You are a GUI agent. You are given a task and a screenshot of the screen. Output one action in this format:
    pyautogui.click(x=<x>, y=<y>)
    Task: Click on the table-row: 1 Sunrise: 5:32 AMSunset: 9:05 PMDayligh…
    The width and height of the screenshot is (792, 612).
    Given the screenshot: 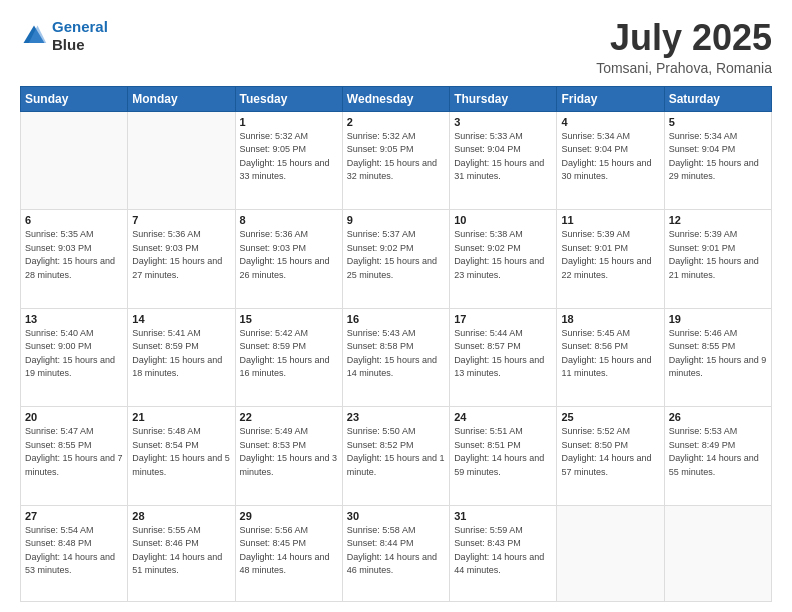 What is the action you would take?
    pyautogui.click(x=288, y=160)
    